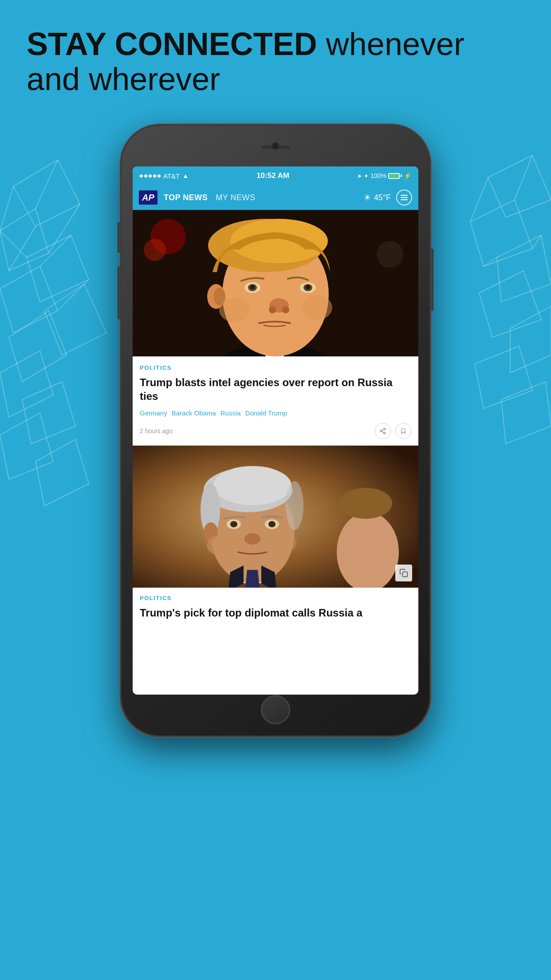  Describe the element at coordinates (119, 293) in the screenshot. I see `phone-volume-down` at that location.